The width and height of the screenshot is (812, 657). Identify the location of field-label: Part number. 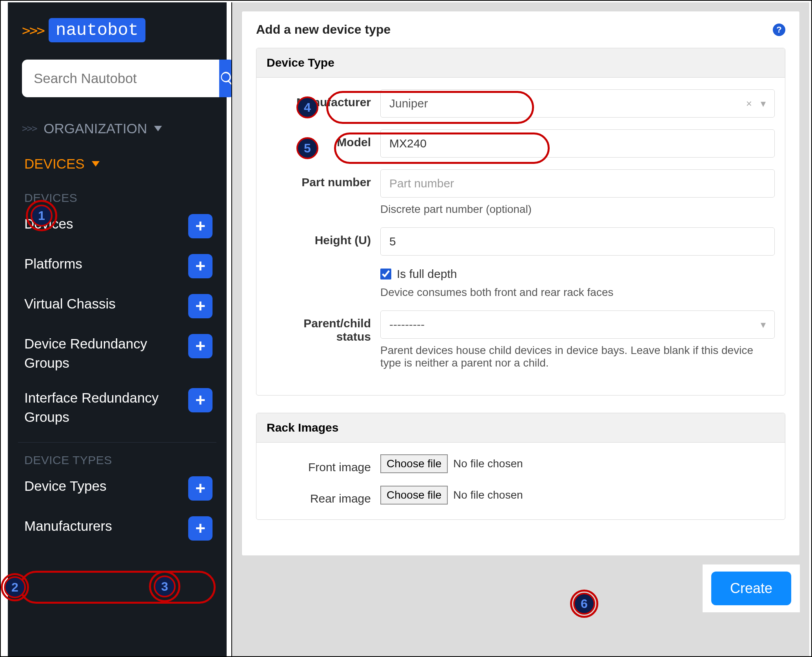
(323, 179).